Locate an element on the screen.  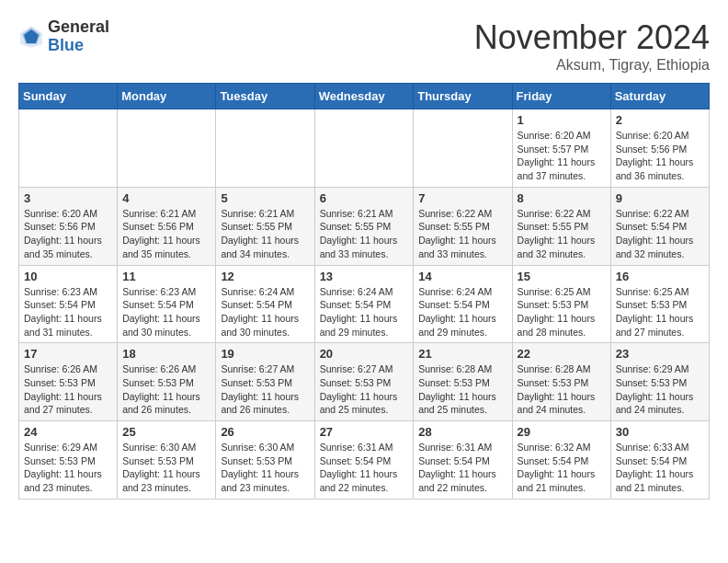
weekday-header-monday: Monday is located at coordinates (167, 97).